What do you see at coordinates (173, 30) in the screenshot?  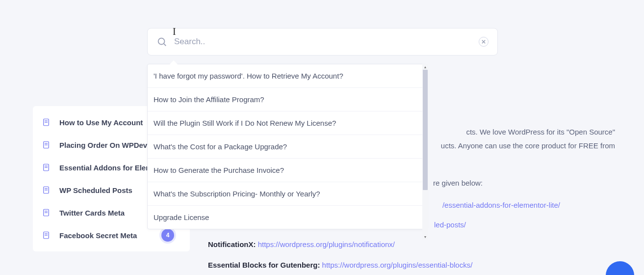 I see `text-caret-indicator: I` at bounding box center [173, 30].